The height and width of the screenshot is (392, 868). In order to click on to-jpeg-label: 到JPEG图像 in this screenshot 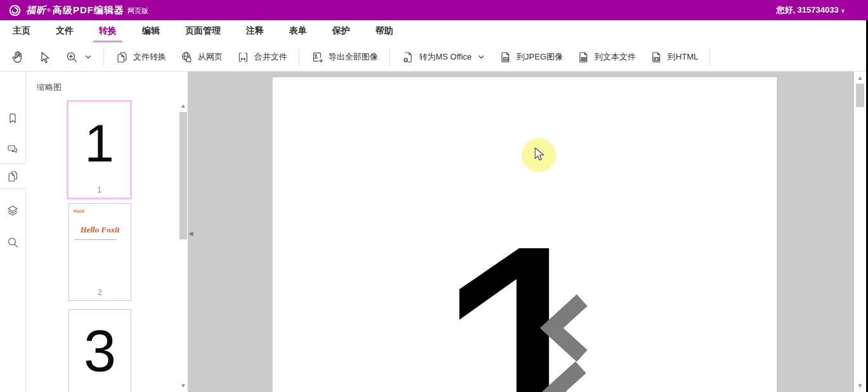, I will do `click(540, 57)`.